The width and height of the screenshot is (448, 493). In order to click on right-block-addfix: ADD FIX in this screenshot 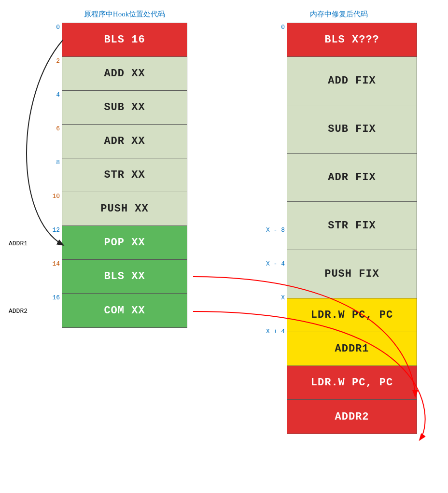, I will do `click(352, 81)`.